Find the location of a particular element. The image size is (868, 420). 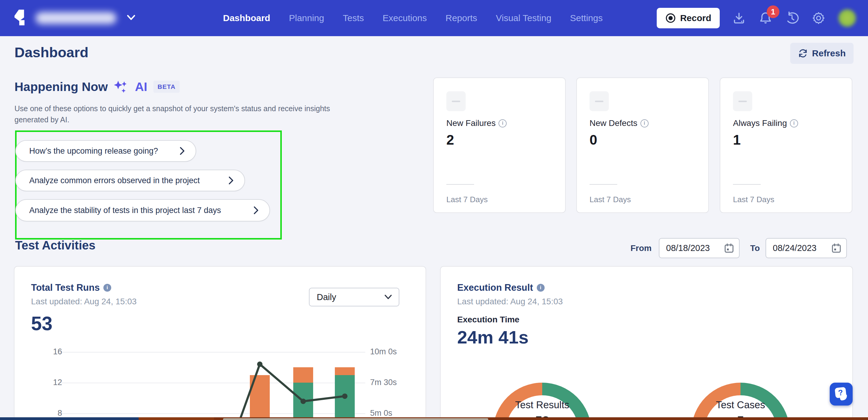

project-name-blurred is located at coordinates (76, 18).